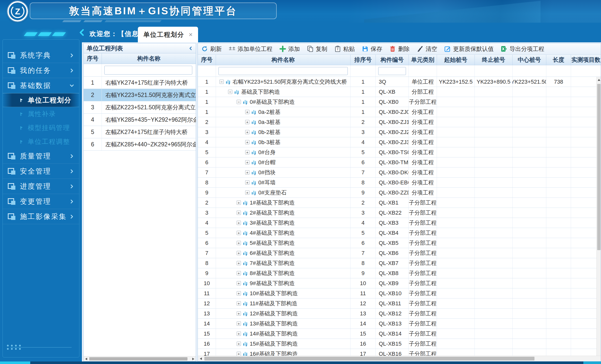 Image resolution: width=601 pixels, height=364 pixels. Describe the element at coordinates (399, 273) in the screenshot. I see `tree-row: 9+8#基础及下部构造9QL-XB8子分部工程` at that location.